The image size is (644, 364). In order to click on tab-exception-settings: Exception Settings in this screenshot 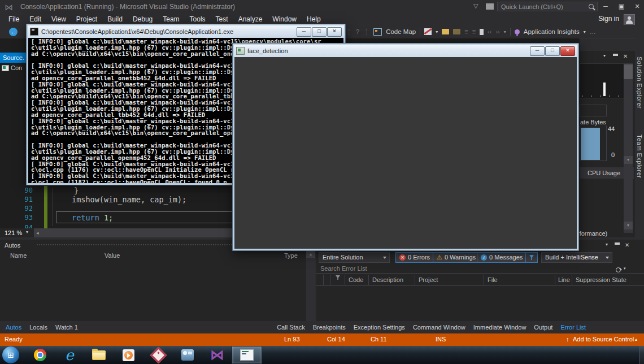, I will do `click(380, 327)`.